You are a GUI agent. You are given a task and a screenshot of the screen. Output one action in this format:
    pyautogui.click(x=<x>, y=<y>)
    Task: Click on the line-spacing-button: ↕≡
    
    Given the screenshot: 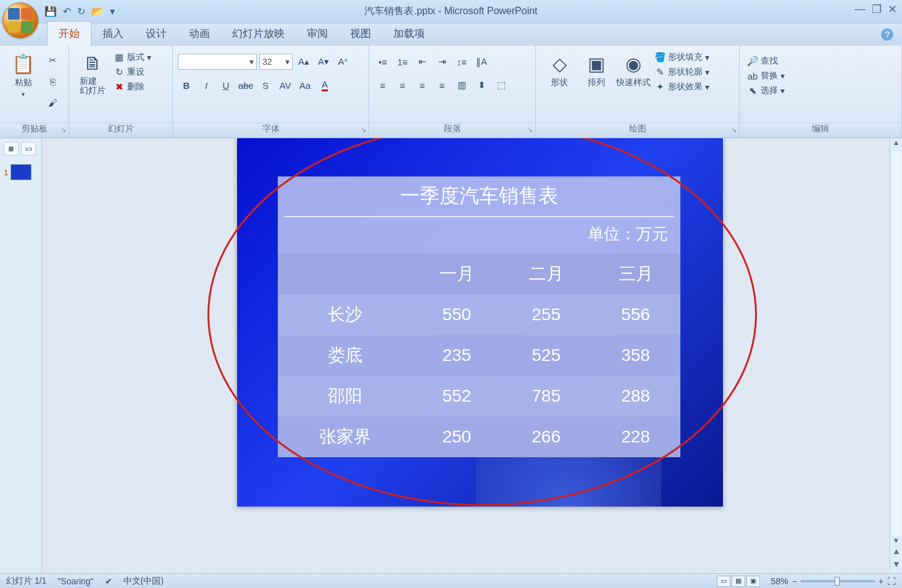 What is the action you would take?
    pyautogui.click(x=462, y=62)
    